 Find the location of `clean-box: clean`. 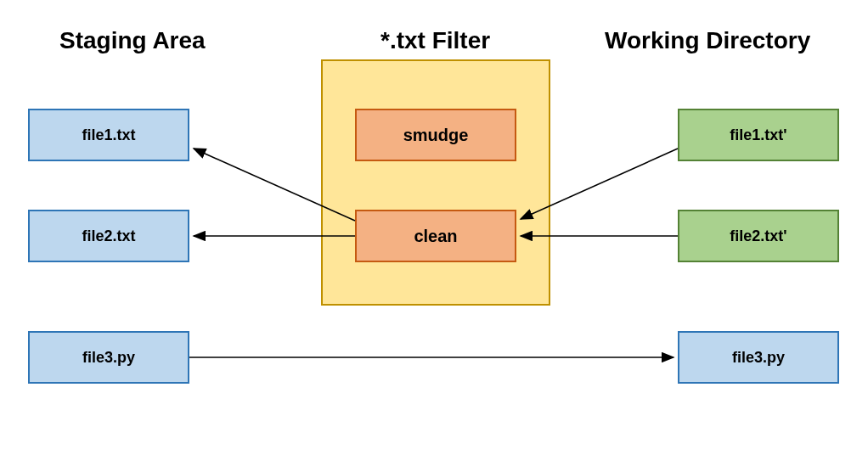

clean-box: clean is located at coordinates (436, 236).